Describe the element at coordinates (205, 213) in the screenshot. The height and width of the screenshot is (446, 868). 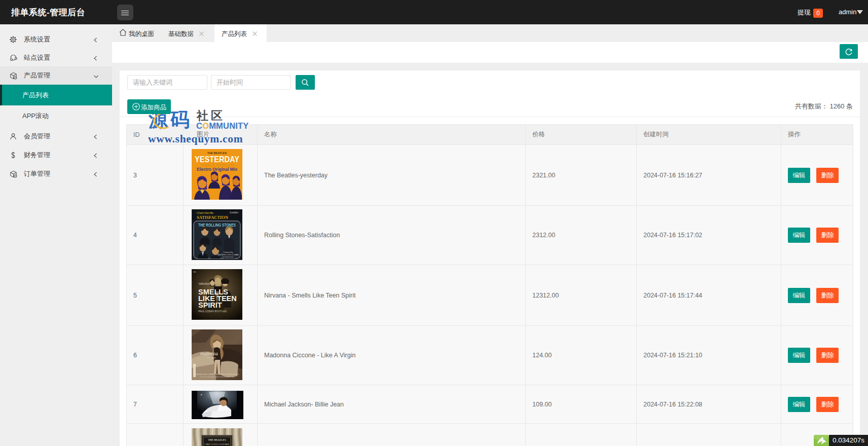
I see `svg-text: I Can't Get No` at that location.